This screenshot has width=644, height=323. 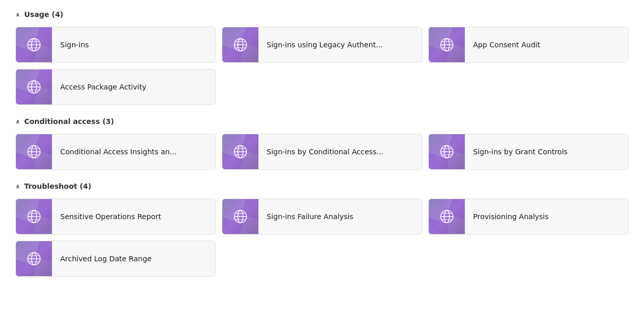 What do you see at coordinates (34, 87) in the screenshot?
I see `item-icon-access-package-activity` at bounding box center [34, 87].